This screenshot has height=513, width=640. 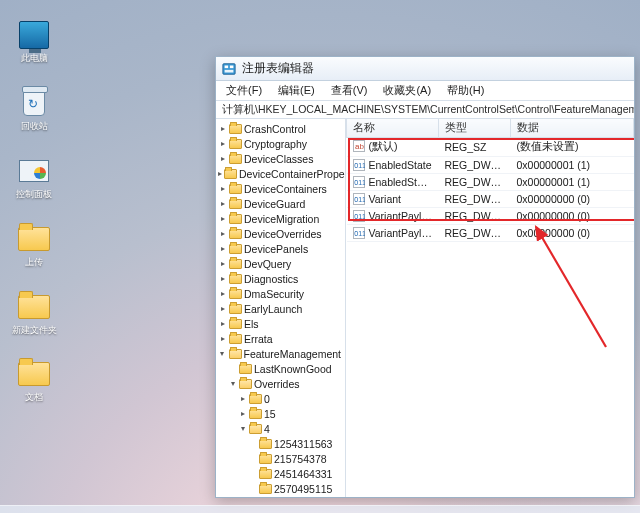 I want to click on tree-item: 2570495115, so click(x=280, y=488).